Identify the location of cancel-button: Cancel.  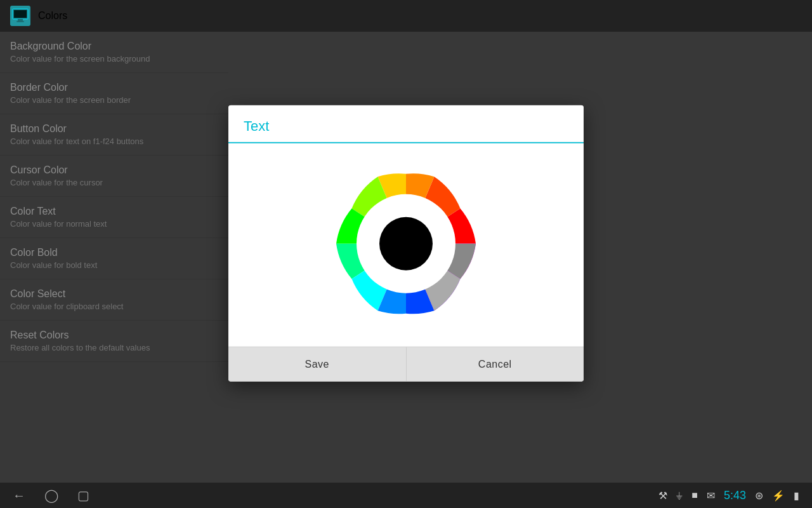
(495, 364).